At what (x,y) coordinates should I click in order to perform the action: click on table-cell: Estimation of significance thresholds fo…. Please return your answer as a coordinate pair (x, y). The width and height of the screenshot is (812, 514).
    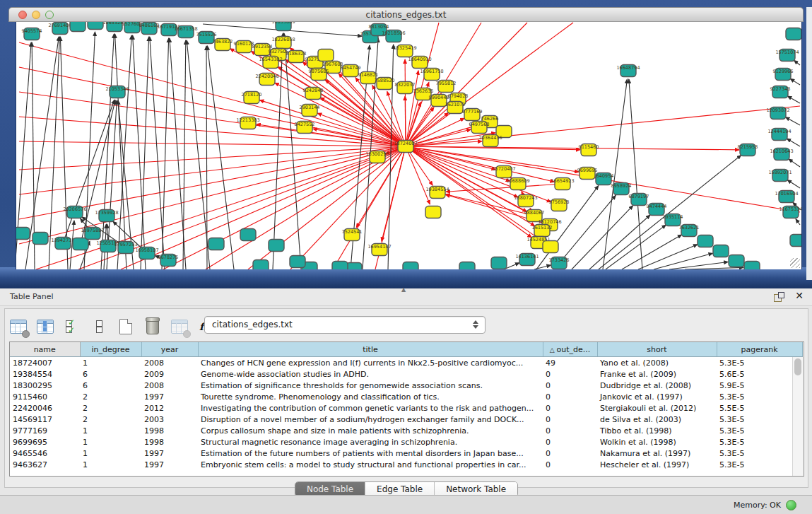
    Looking at the image, I should click on (370, 385).